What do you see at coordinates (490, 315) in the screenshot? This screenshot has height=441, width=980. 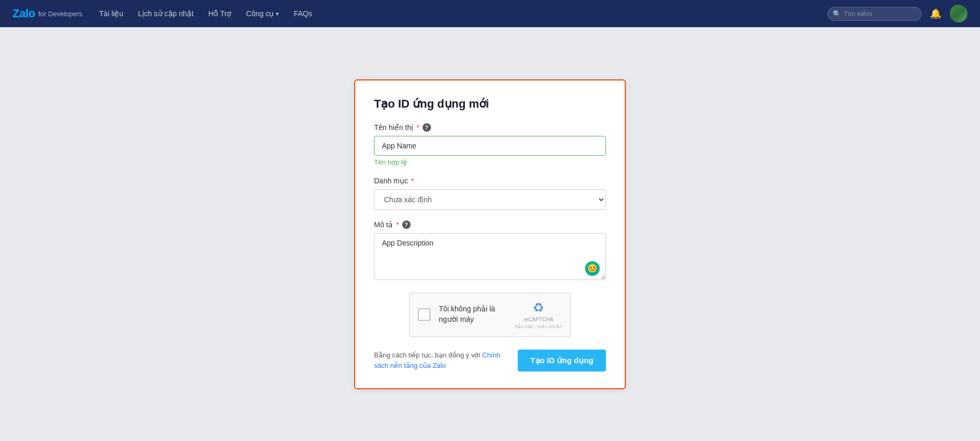 I see `recaptcha-box: Tôi không phải là người máy ♻ reCAPTCHA …` at bounding box center [490, 315].